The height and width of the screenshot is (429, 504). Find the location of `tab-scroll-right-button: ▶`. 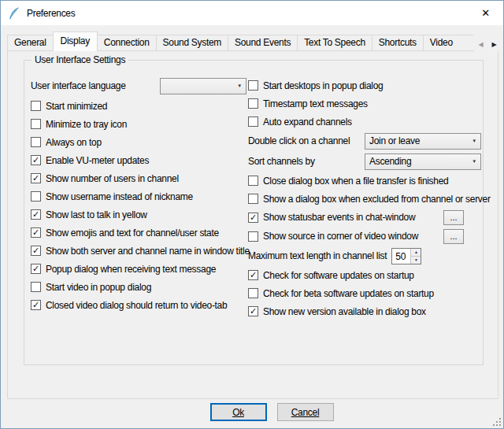

tab-scroll-right-button: ▶ is located at coordinates (495, 44).